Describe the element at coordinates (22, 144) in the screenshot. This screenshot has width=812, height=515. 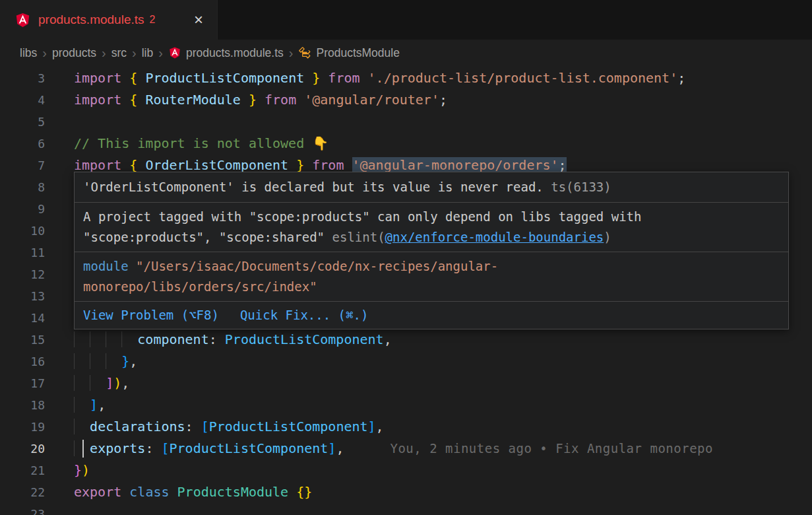
I see `line-number: 6` at that location.